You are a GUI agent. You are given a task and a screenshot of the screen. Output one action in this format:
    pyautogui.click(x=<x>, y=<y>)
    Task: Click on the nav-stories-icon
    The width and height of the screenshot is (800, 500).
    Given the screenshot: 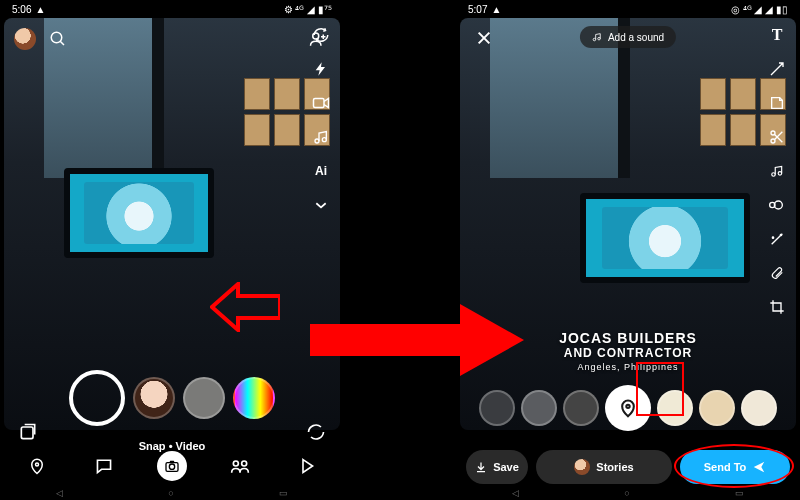 What is the action you would take?
    pyautogui.click(x=240, y=466)
    